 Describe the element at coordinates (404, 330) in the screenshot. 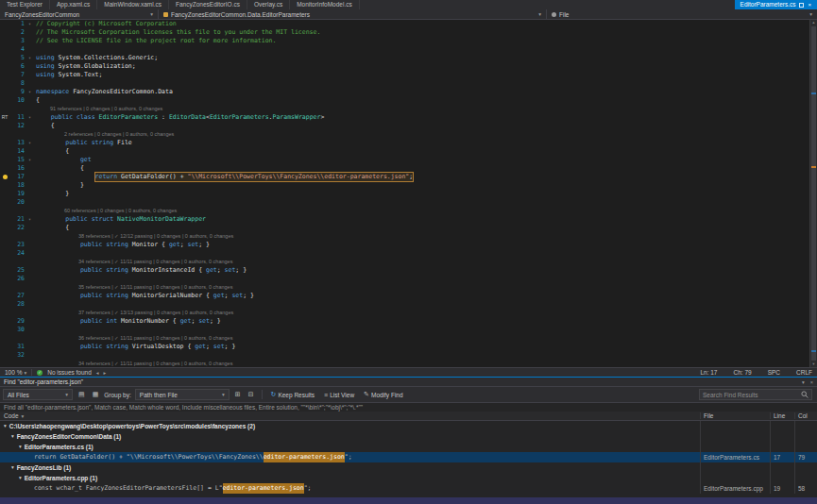

I see `code-line: 30` at that location.